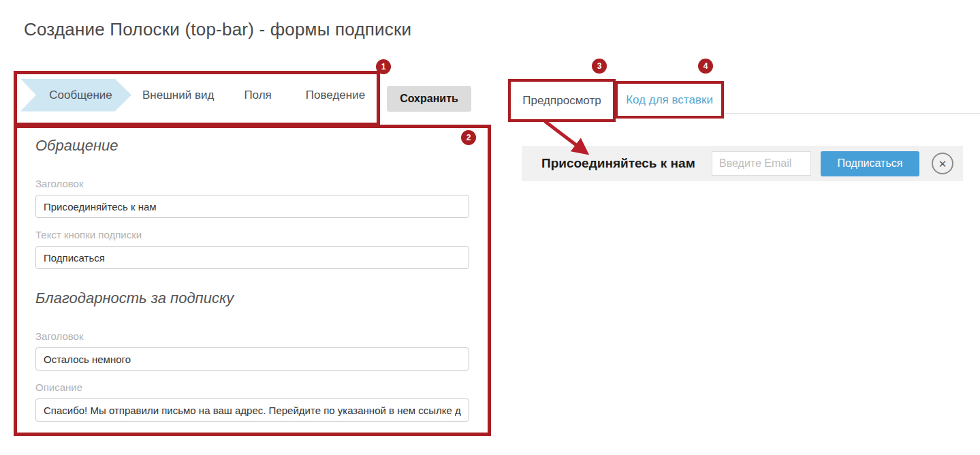 This screenshot has width=980, height=455. Describe the element at coordinates (252, 410) in the screenshot. I see `thanks-description-input` at that location.